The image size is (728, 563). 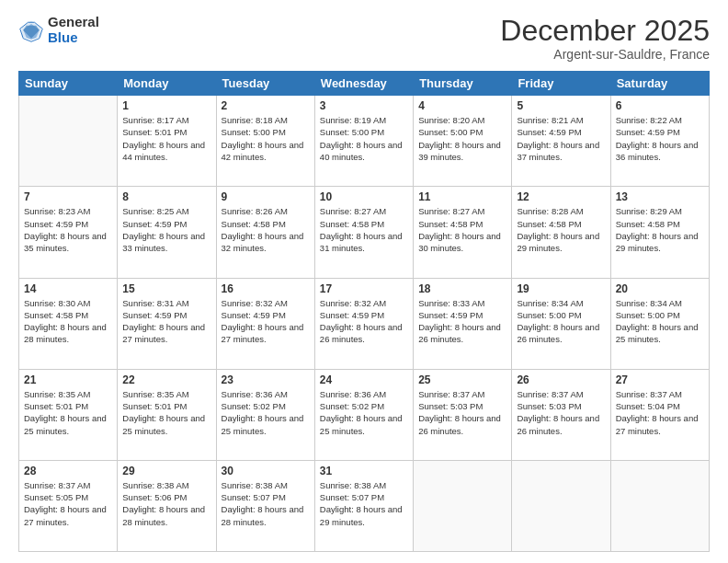 I want to click on calendar-cell: 26 Sunrise: 8:37 AM Sunset: 5:03 PM Dayl…, so click(x=561, y=414).